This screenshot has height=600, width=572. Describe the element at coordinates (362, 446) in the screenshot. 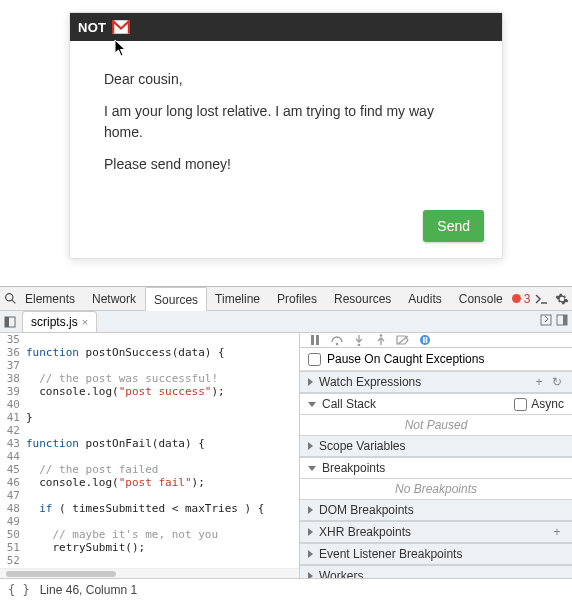

I see `section-label: Scope Variables` at that location.